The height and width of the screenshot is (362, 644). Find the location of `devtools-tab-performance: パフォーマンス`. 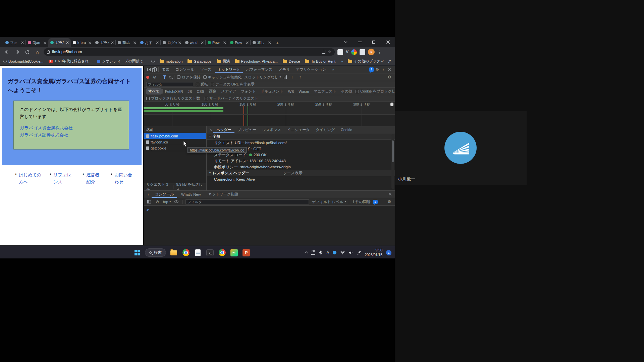

devtools-tab-performance: パフォーマンス is located at coordinates (260, 69).